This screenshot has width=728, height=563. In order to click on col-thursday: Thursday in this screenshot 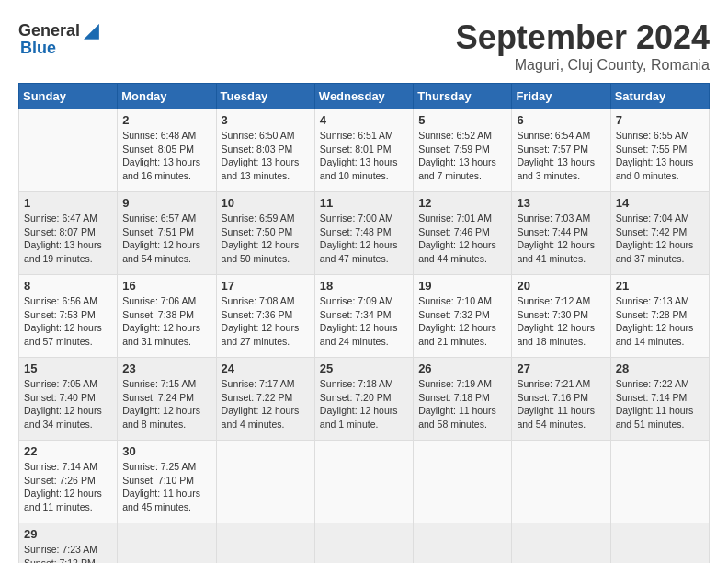, I will do `click(463, 97)`.